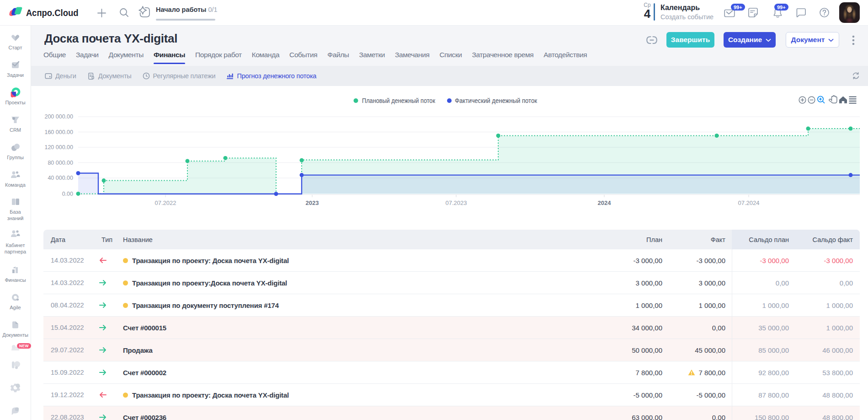 The width and height of the screenshot is (868, 420). I want to click on svg-text: 80 000.00, so click(60, 163).